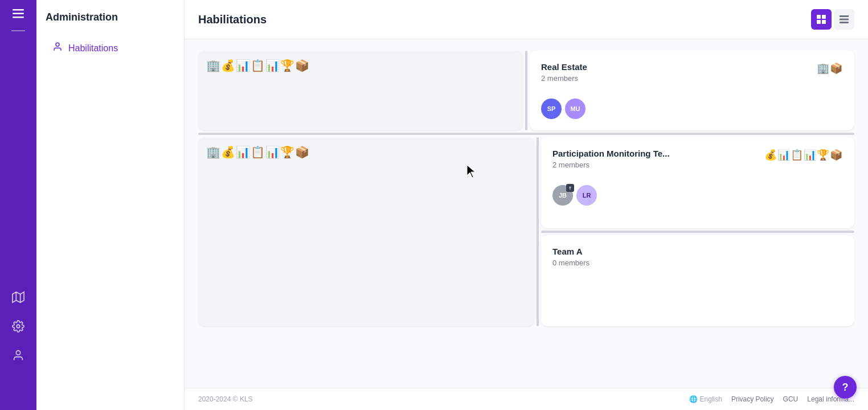  What do you see at coordinates (564, 79) in the screenshot?
I see `real-estate-members: 2 members` at bounding box center [564, 79].